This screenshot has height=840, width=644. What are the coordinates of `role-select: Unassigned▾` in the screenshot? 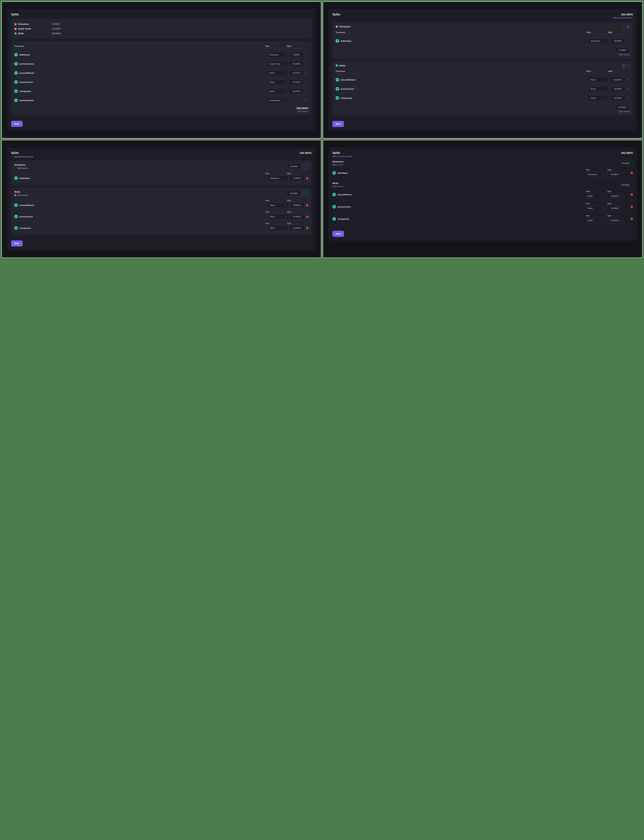 It's located at (278, 100).